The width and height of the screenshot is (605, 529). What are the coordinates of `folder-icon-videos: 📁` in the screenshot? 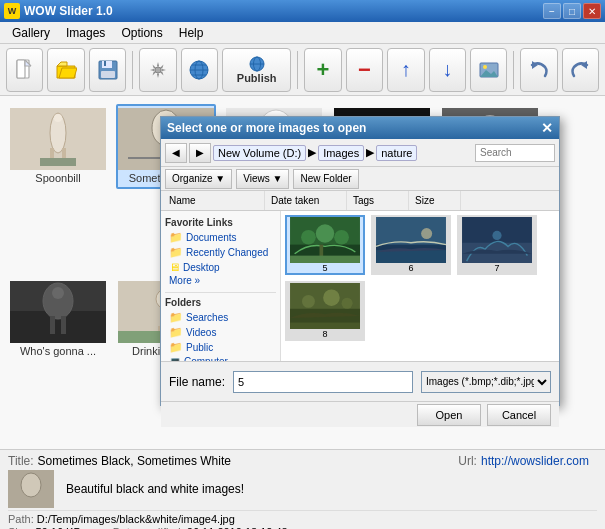 It's located at (176, 332).